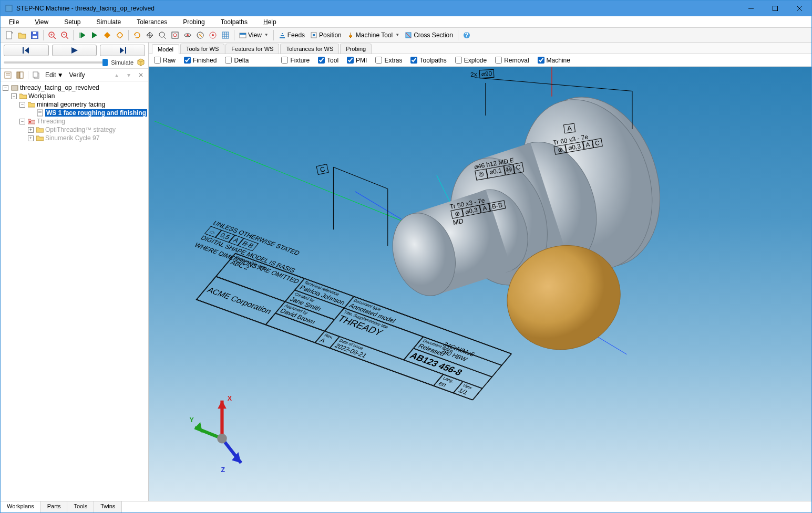  I want to click on zoom-out-icon, so click(65, 35).